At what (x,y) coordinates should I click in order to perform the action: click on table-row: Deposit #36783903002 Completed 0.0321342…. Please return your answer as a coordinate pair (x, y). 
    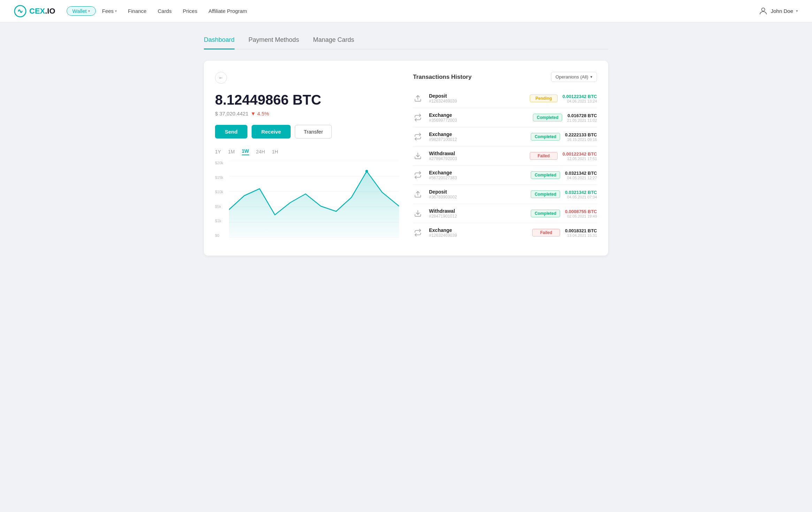
    Looking at the image, I should click on (505, 195).